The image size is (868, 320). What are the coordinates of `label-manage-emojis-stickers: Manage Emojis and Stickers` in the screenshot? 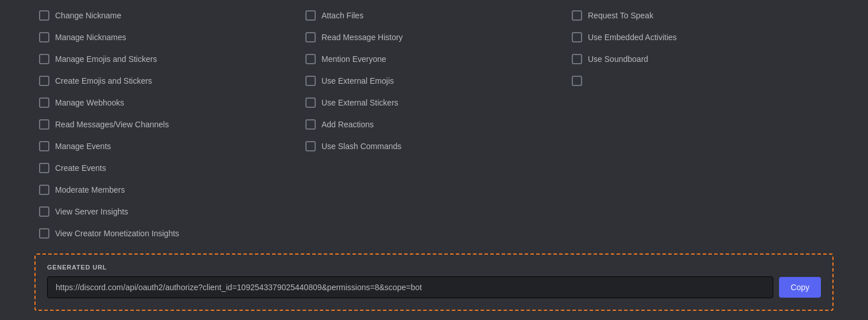 It's located at (106, 59).